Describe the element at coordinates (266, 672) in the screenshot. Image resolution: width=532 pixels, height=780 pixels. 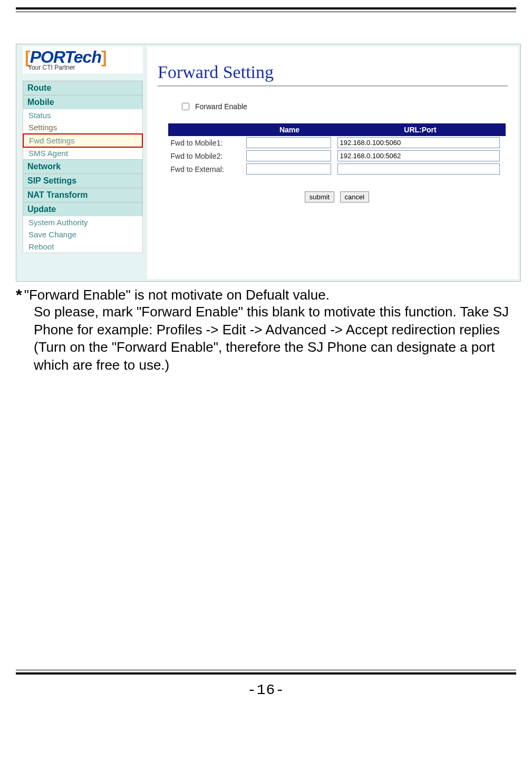
I see `bottom-rule` at that location.